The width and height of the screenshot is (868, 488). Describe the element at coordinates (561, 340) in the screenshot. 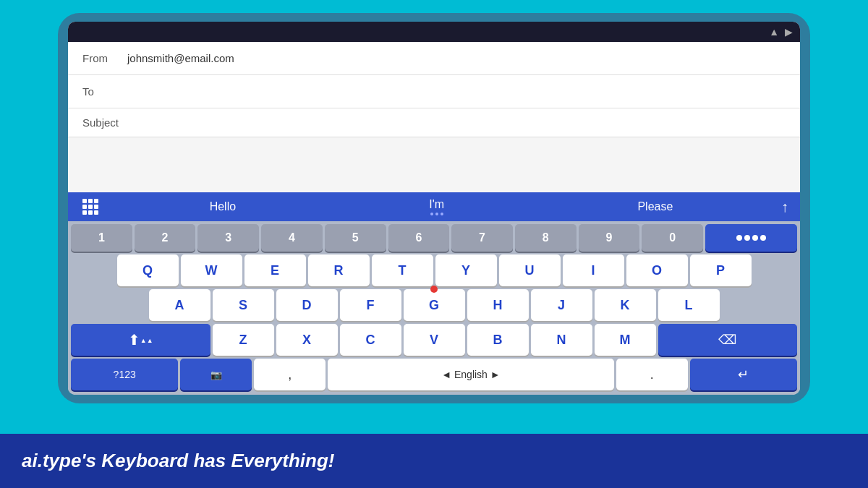

I see `key-n: N` at that location.